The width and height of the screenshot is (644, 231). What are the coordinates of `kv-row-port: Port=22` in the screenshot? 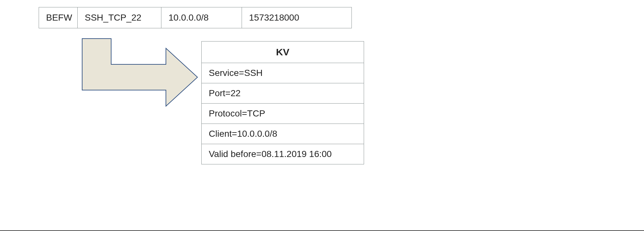 It's located at (283, 93).